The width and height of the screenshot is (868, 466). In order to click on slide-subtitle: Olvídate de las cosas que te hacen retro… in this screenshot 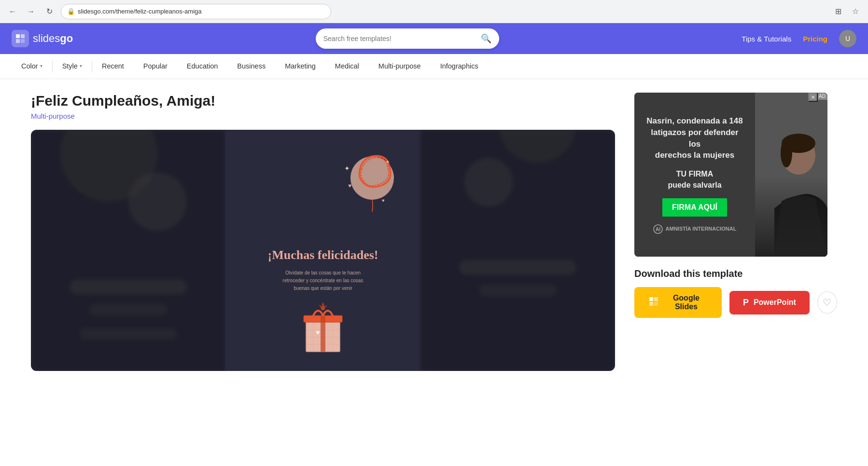, I will do `click(323, 281)`.